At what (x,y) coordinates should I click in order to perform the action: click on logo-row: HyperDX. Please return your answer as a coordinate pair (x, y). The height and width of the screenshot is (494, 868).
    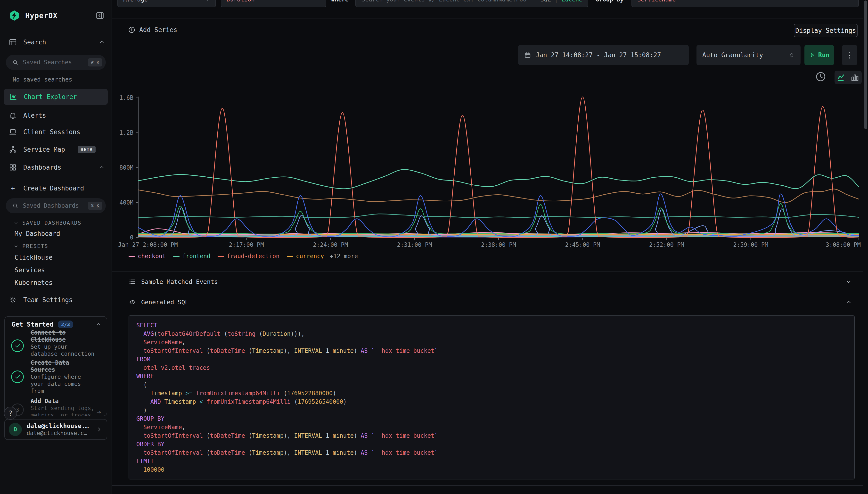
    Looking at the image, I should click on (57, 16).